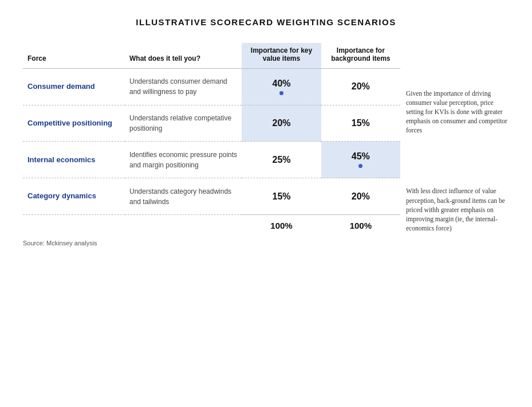  I want to click on table-row: Internal economicsIdentifies economic pr…, so click(212, 160).